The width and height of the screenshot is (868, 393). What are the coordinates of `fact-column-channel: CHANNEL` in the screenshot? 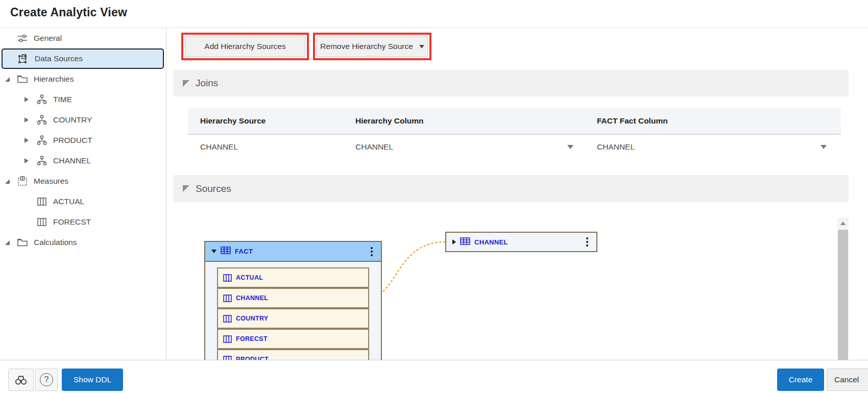 It's located at (293, 298).